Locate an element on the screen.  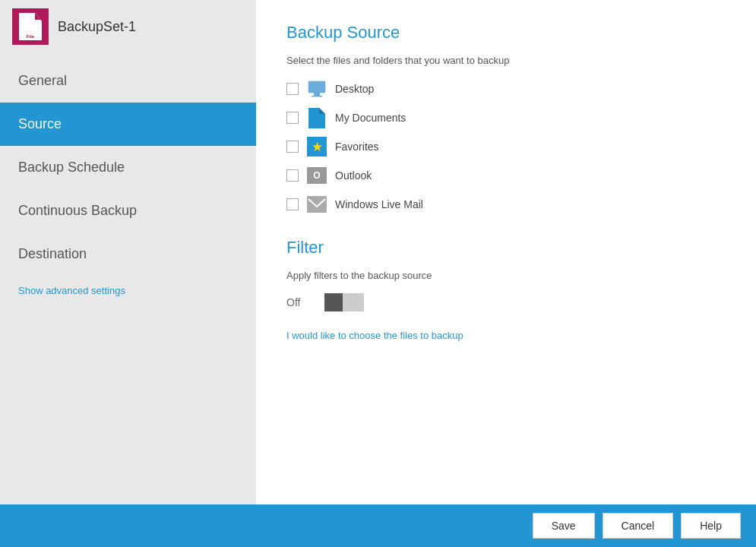
checkbox-outlook is located at coordinates (293, 175).